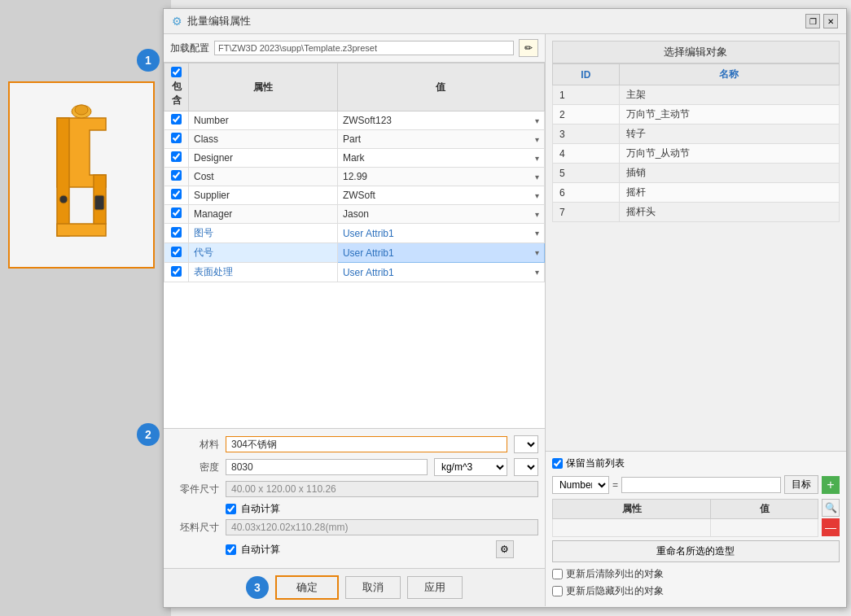 The width and height of the screenshot is (851, 616). Describe the element at coordinates (526, 467) in the screenshot. I see `density-unit-dropdown: ▾` at that location.